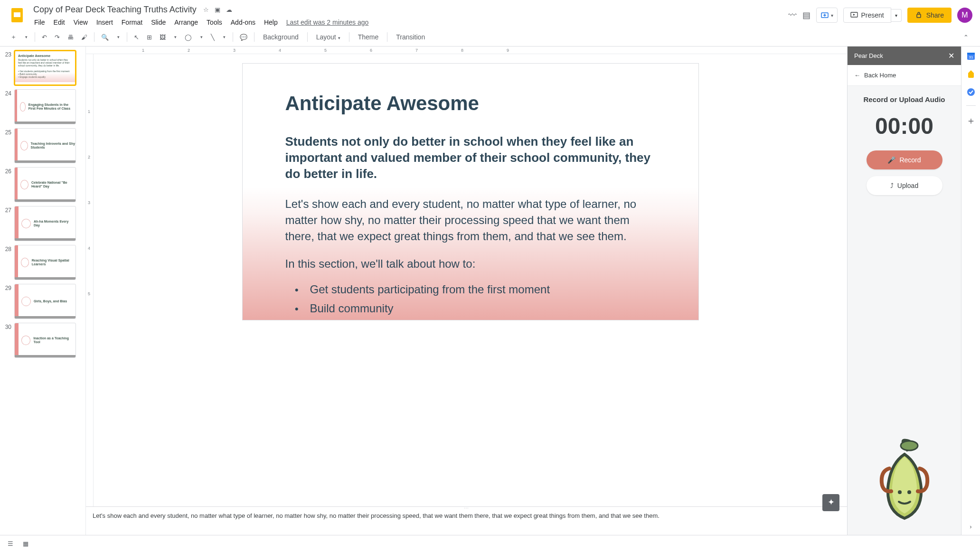 The width and height of the screenshot is (980, 552). What do you see at coordinates (159, 22) in the screenshot?
I see `menu-slide: Slide` at bounding box center [159, 22].